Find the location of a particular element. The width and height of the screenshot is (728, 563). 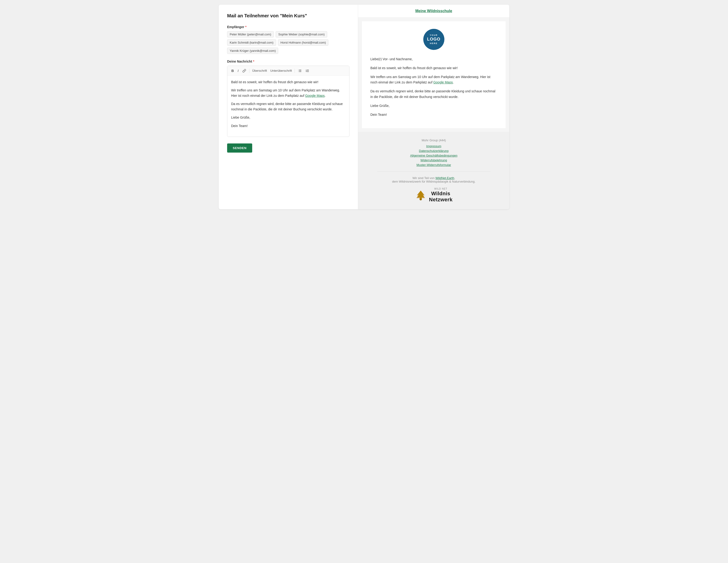

editor-container: B I Überschrift Unterüberschrift is located at coordinates (288, 101).